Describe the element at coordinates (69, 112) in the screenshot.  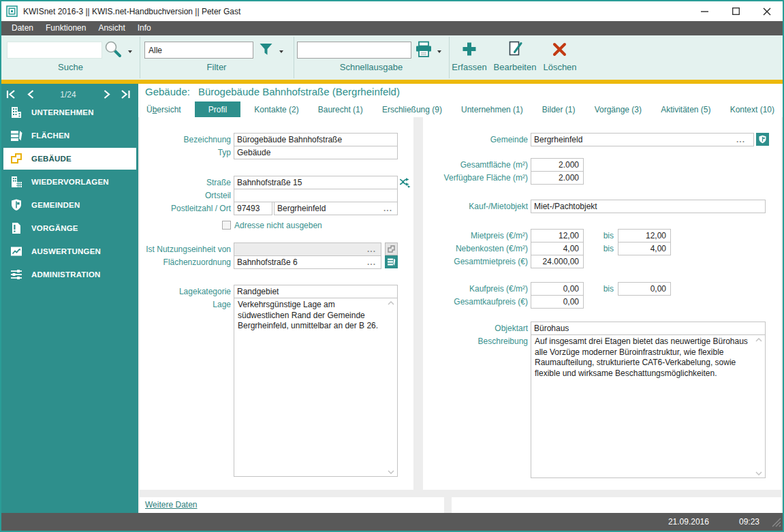
I see `sidebar-item-unternehmen: UNTERNEHMEN` at that location.